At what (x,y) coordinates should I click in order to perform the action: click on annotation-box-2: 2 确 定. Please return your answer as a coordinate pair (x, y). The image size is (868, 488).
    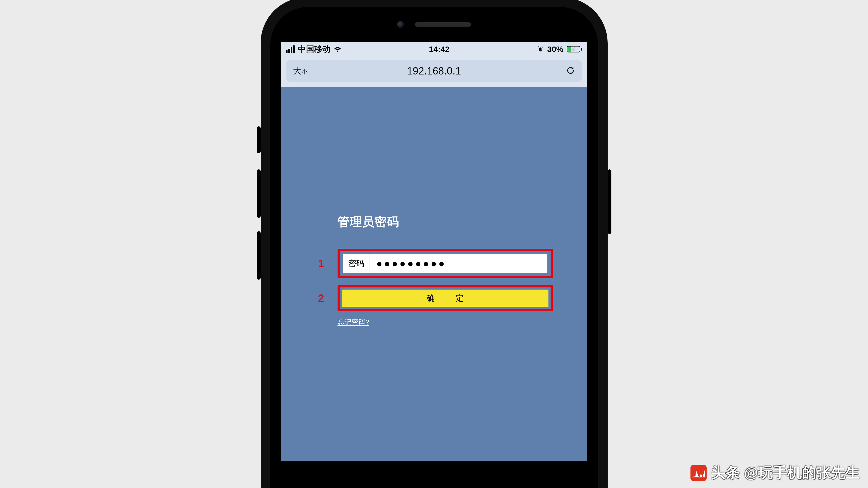
    Looking at the image, I should click on (445, 298).